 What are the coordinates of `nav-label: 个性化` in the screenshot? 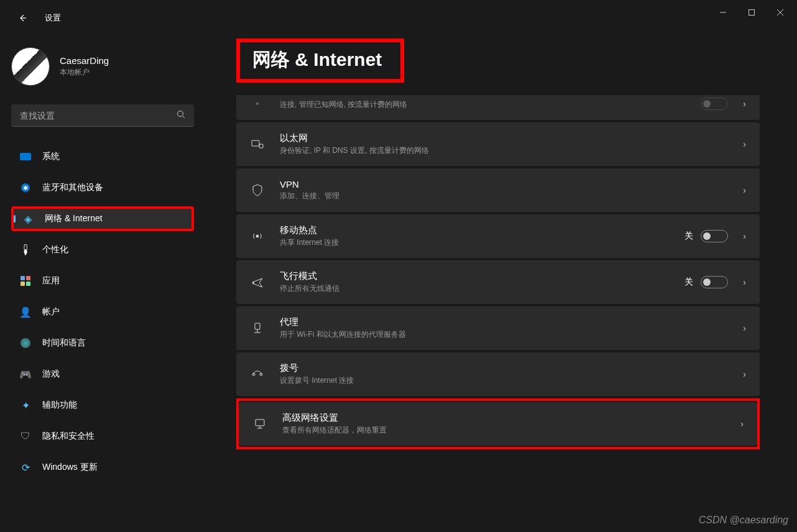 It's located at (55, 250).